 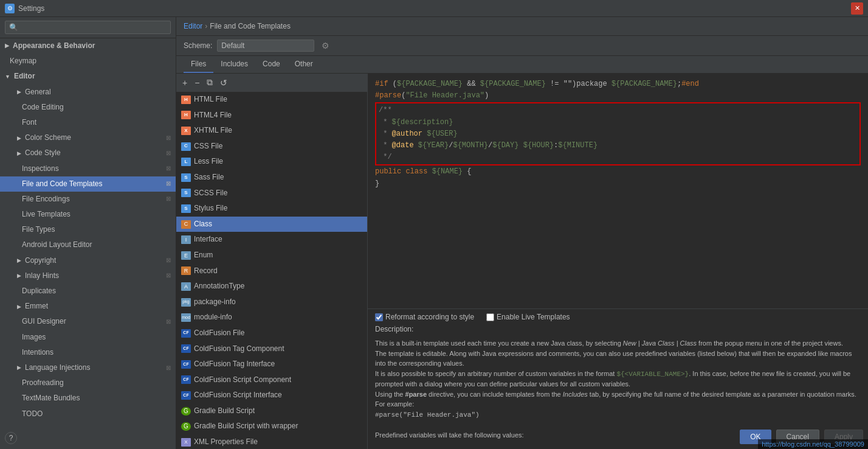 What do you see at coordinates (272, 224) in the screenshot?
I see `list-item: C Class` at bounding box center [272, 224].